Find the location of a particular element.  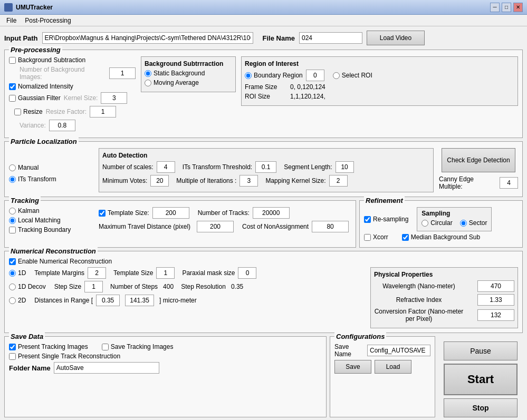

config-save-button: Save is located at coordinates (353, 367).